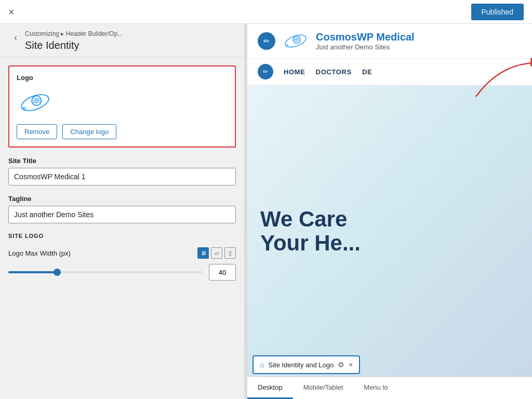 The width and height of the screenshot is (532, 399). I want to click on site-logo-section: SITE LOGO Logo Max Width (px) 🖥 ▱ ▯, so click(122, 257).